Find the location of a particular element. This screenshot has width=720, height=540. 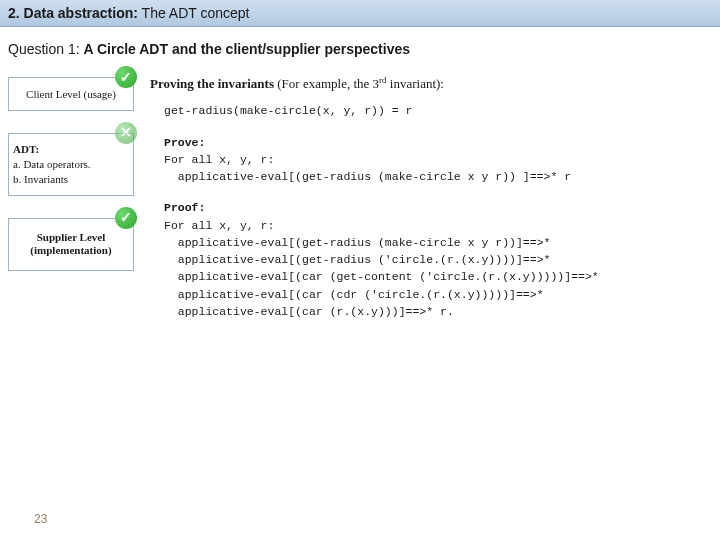

proof-body: For all x, y, r: applicative-eval[(get-r… is located at coordinates (382, 268).